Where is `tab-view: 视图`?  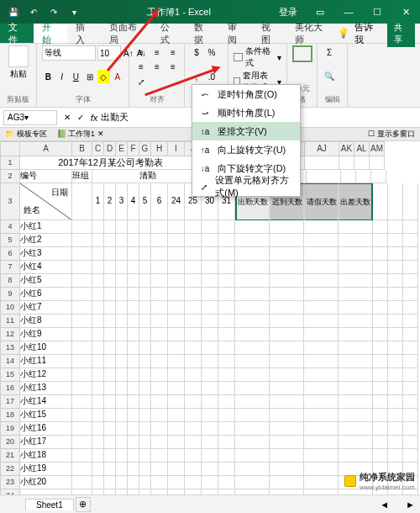 tab-view: 视图 is located at coordinates (270, 34).